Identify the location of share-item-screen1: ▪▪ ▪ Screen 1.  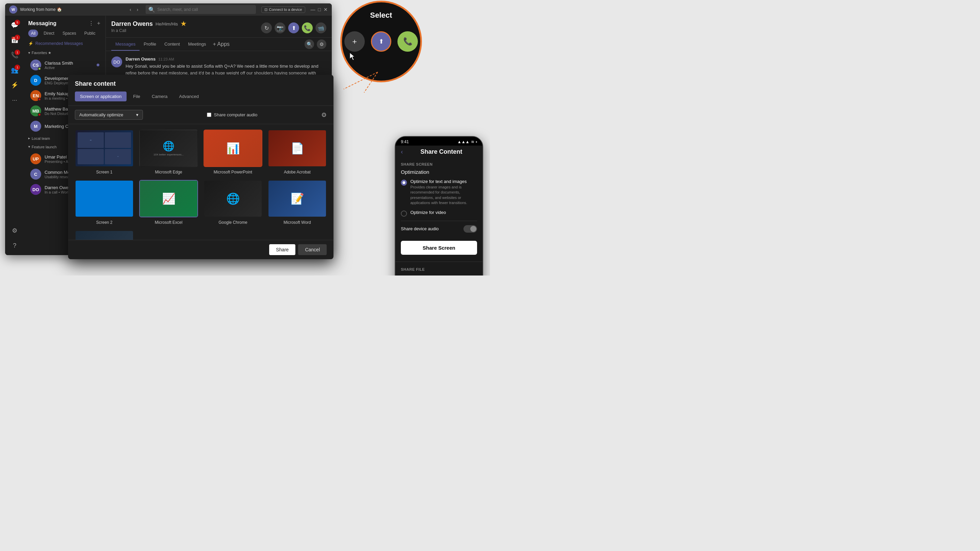
(104, 152).